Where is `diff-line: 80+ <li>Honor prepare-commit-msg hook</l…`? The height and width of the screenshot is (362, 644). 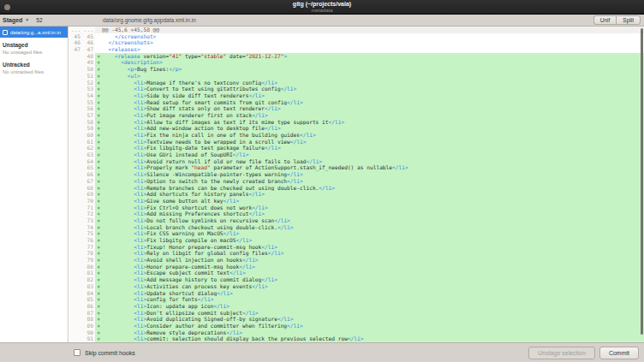 diff-line: 80+ <li>Honor prepare-commit-msg hook</l… is located at coordinates (356, 267).